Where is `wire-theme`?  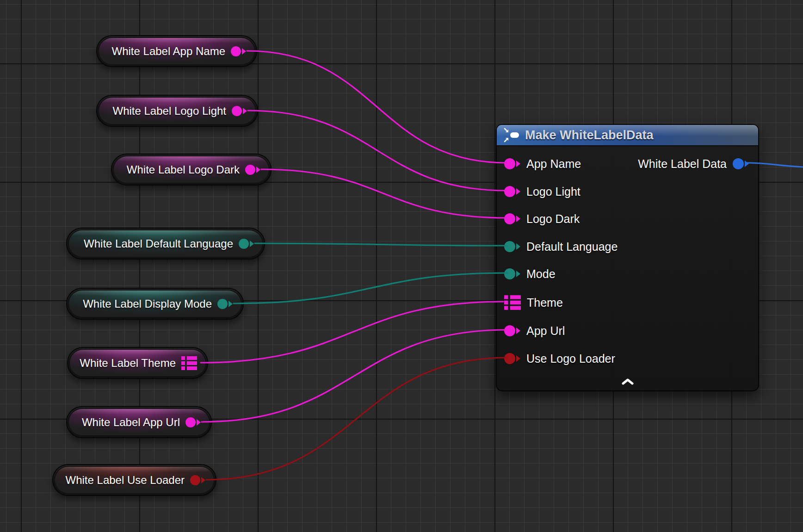 wire-theme is located at coordinates (352, 332).